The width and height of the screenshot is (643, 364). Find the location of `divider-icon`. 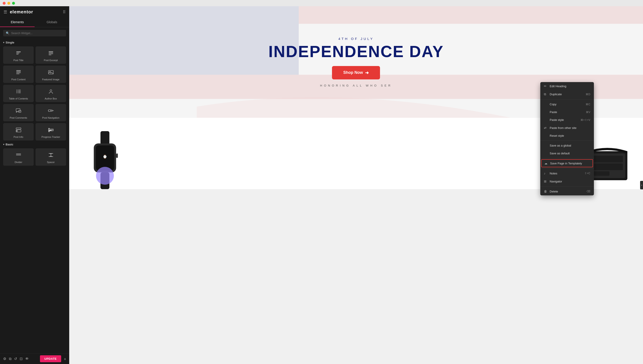

divider-icon is located at coordinates (19, 156).